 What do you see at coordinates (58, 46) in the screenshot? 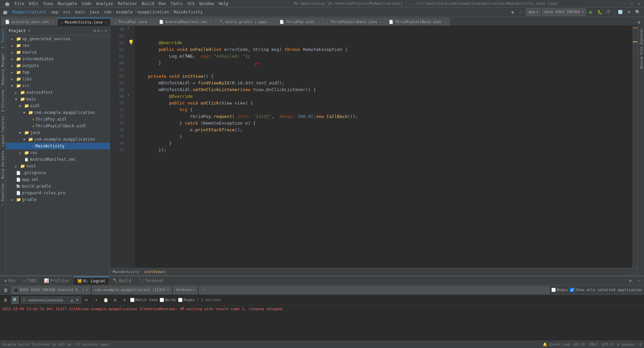
I see `tree-item-res: ▶ 📁 res` at bounding box center [58, 46].